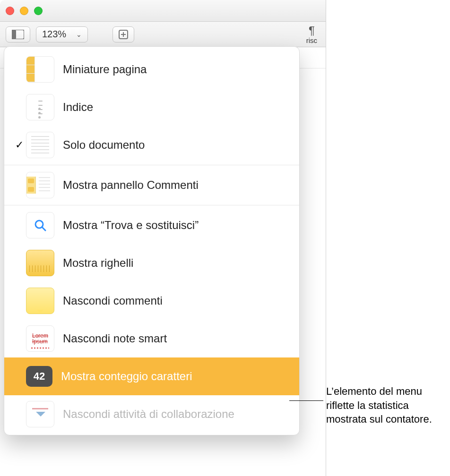 The image size is (450, 476). Describe the element at coordinates (152, 185) in the screenshot. I see `menu-item-show-comments-panel: Mostra pannello Commenti` at that location.